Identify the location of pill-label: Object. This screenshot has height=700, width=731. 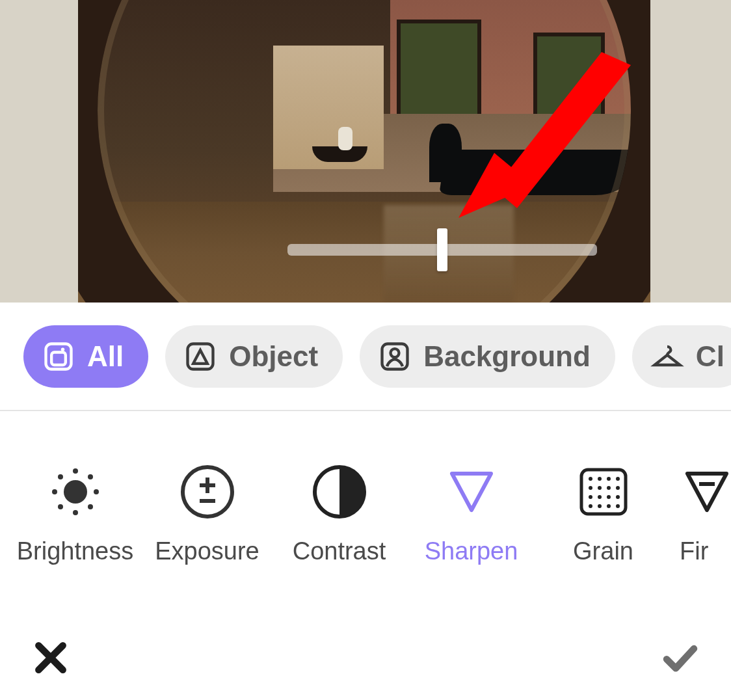
(273, 357).